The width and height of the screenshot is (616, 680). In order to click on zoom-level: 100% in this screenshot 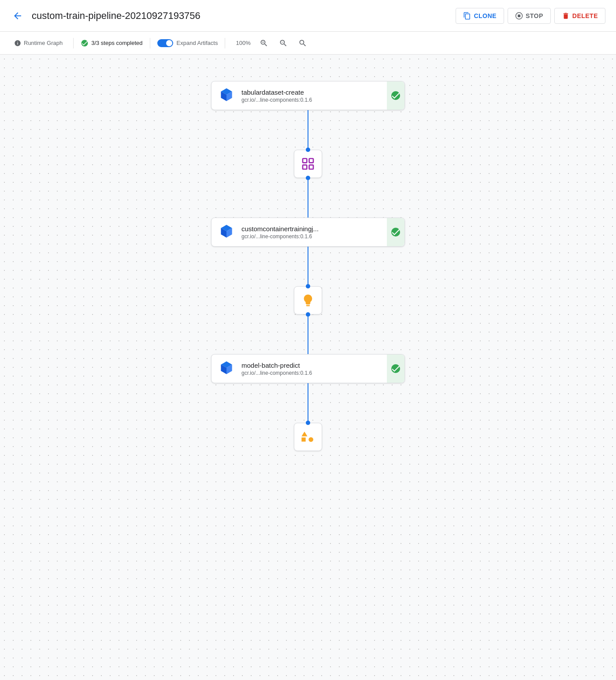, I will do `click(243, 43)`.